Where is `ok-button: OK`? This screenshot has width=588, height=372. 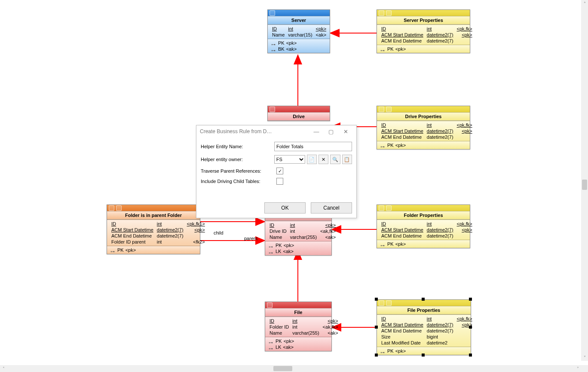
ok-button: OK is located at coordinates (285, 208).